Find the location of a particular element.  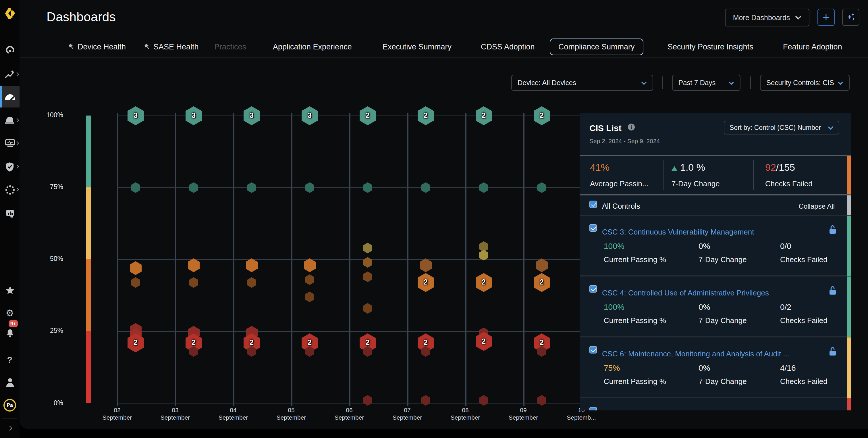

csc-passing-label: Current Passing % is located at coordinates (635, 381).